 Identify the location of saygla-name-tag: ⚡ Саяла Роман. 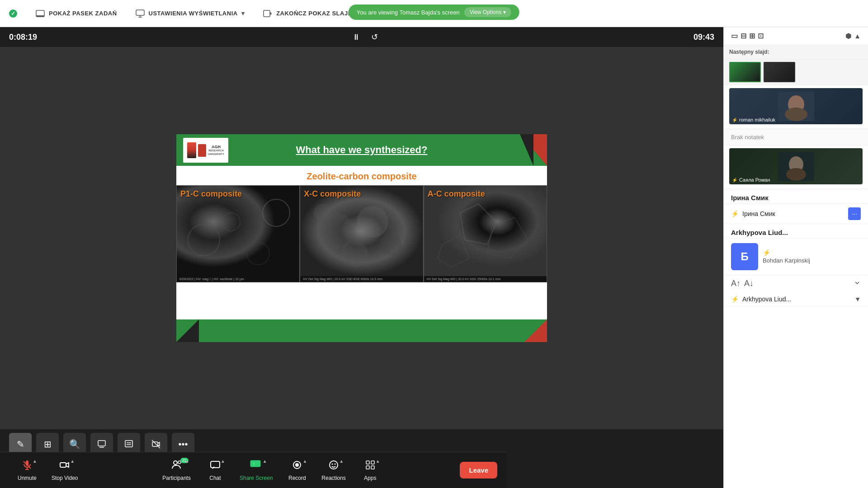
(751, 180).